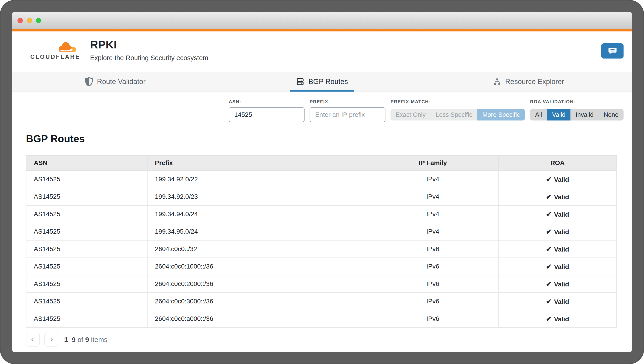  I want to click on cloudflare-logo: CLOUDFLARE, so click(54, 50).